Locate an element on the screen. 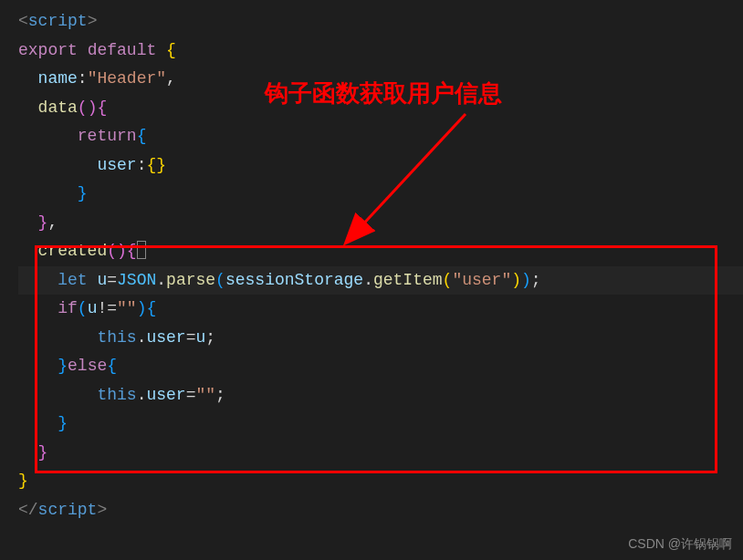 This screenshot has width=743, height=560. punct: != is located at coordinates (107, 308).